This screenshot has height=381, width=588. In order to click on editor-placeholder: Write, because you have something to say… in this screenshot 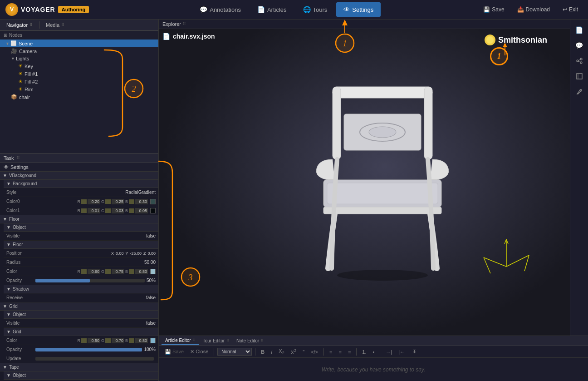, I will do `click(374, 370)`.